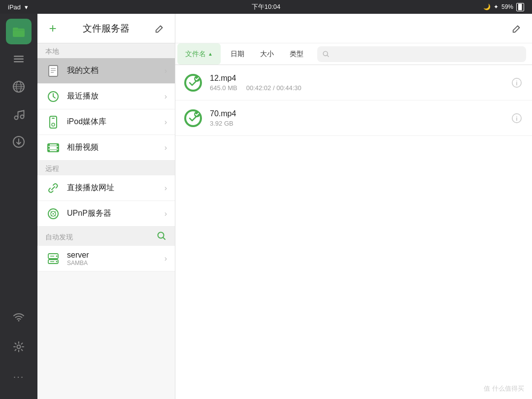  What do you see at coordinates (113, 263) in the screenshot?
I see `server-subtitle: SAMBA` at bounding box center [113, 263].